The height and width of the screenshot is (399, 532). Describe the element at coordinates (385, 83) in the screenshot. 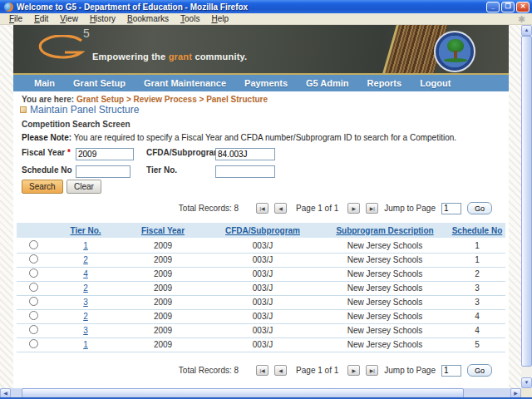

I see `nav-item-reports: Reports` at that location.